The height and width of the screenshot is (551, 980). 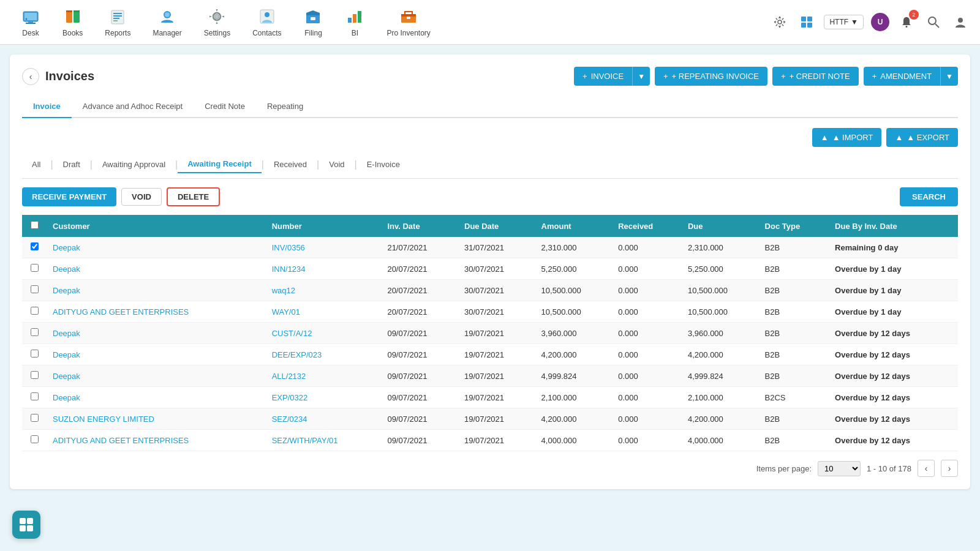 What do you see at coordinates (641, 76) in the screenshot?
I see `invoice-dropdown-btn: ▼` at bounding box center [641, 76].